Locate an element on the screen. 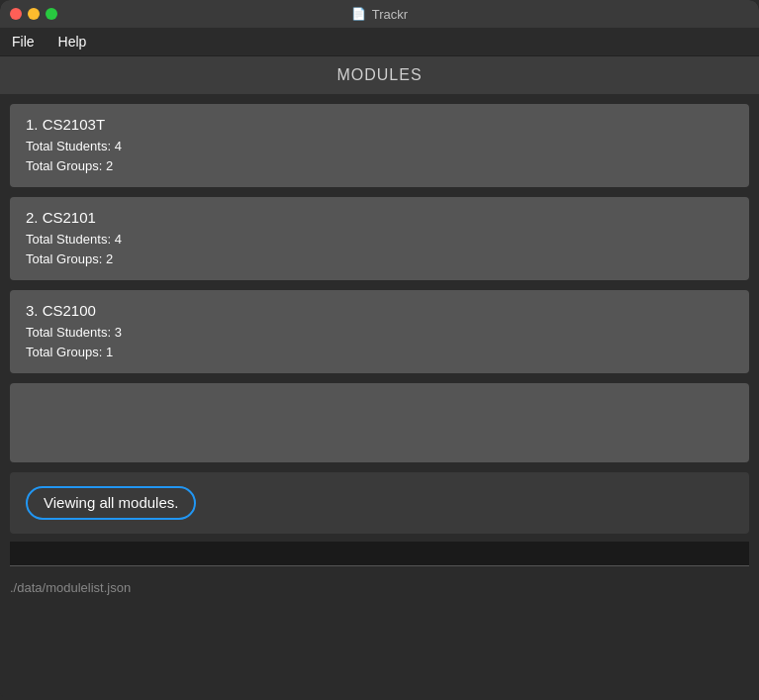  close-button is located at coordinates (16, 14).